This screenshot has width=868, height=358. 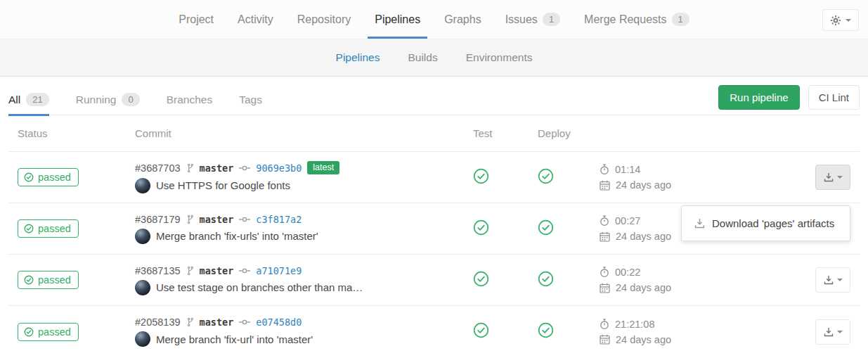 What do you see at coordinates (759, 97) in the screenshot?
I see `run-pipeline-button: Run pipeline` at bounding box center [759, 97].